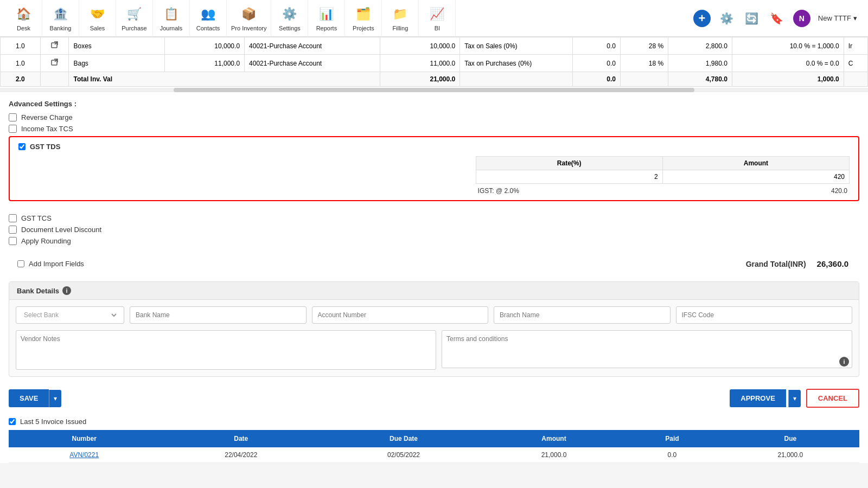  I want to click on gst-tds-content: Rate(%) Amount, so click(434, 176).